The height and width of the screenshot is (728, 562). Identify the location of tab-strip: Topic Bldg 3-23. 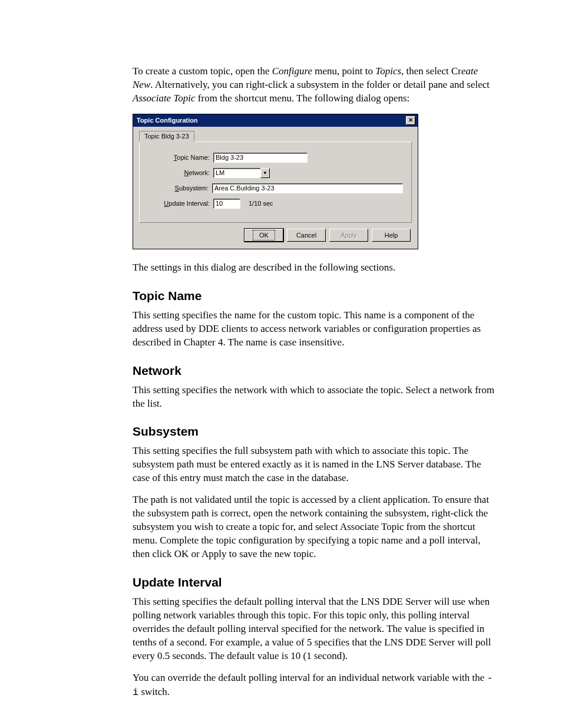
(276, 134).